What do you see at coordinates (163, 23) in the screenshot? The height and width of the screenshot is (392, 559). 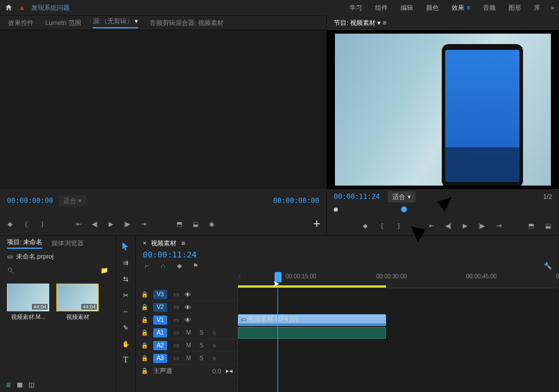 I see `source-panel-tabs: 效果控件 Lumetri 范围 源:（无剪辑） ▾ 音频剪辑混合器: 视频素材` at bounding box center [163, 23].